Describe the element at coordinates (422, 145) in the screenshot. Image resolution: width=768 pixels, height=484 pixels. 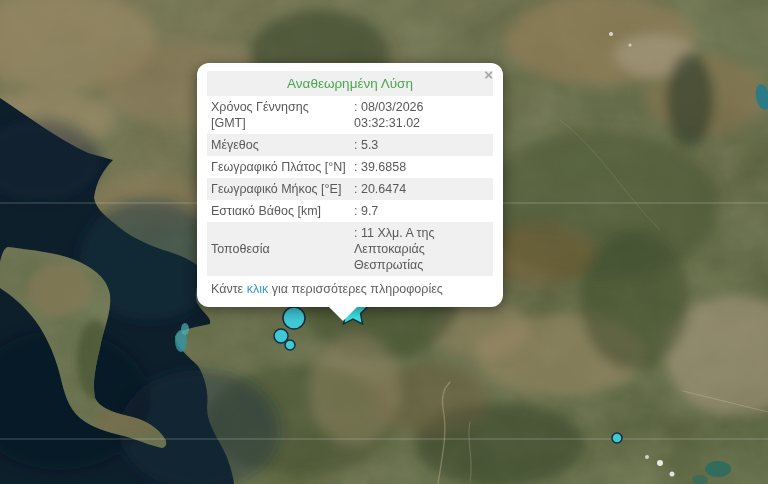
I see `row-value: : 5.3` at that location.